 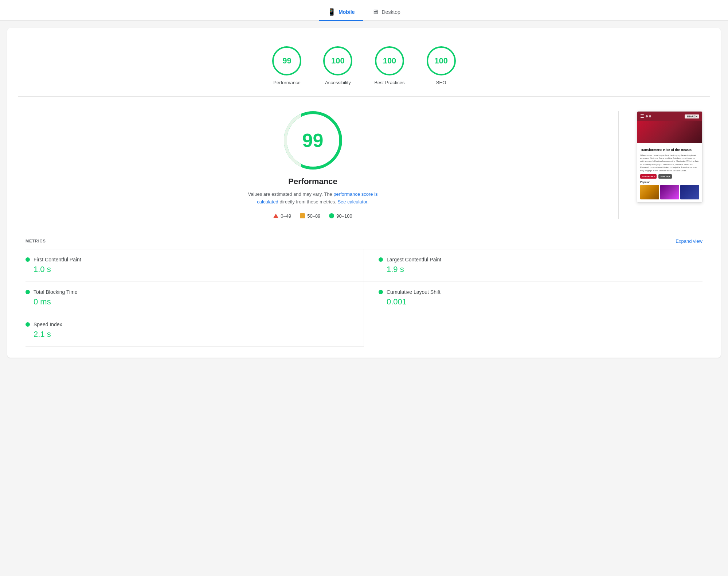 What do you see at coordinates (364, 241) in the screenshot?
I see `metrics-header: METRICS Expand view` at bounding box center [364, 241].